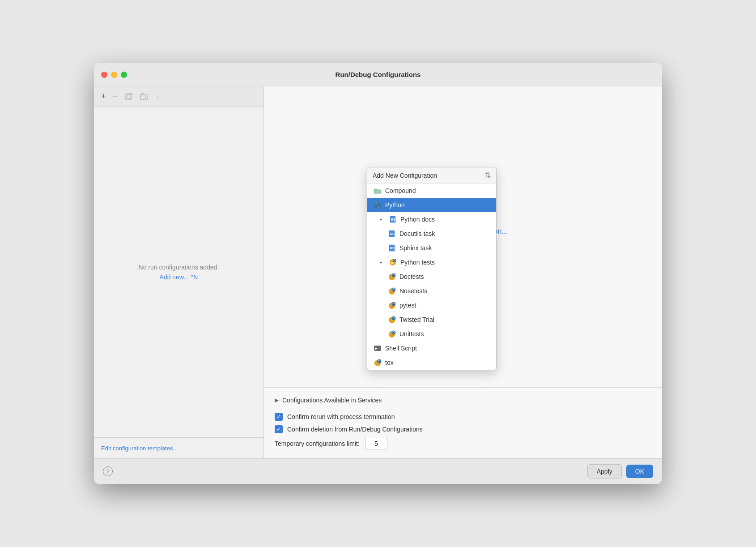  Describe the element at coordinates (129, 97) in the screenshot. I see `copy-icon` at that location.